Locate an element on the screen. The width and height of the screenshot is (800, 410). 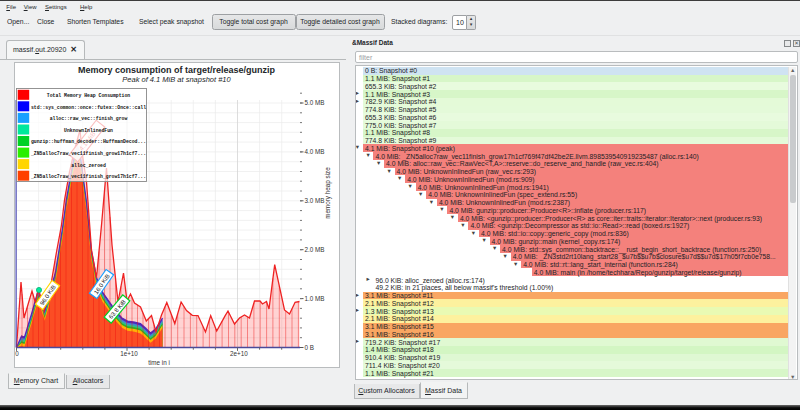
svg-text:gunzip::huffman_decoder::Huffm: gunzip::huffman_decoder::HuffmanDecod... is located at coordinates (88, 142).